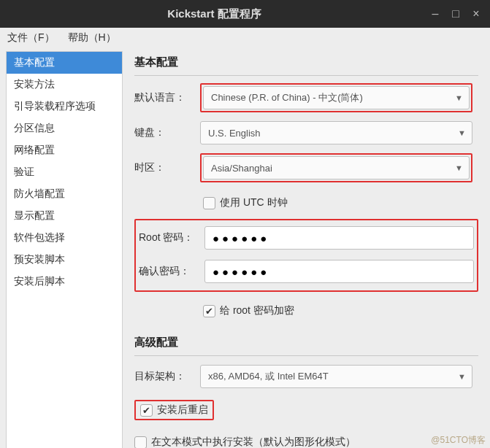 This screenshot has width=490, height=448. Describe the element at coordinates (64, 63) in the screenshot. I see `sidebar-item-basic: 基本配置` at that location.